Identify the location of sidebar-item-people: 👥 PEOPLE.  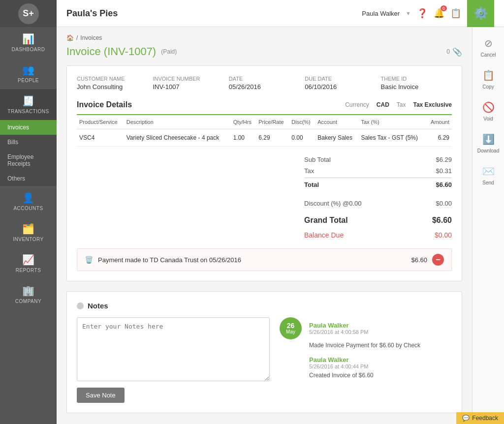
(29, 74).